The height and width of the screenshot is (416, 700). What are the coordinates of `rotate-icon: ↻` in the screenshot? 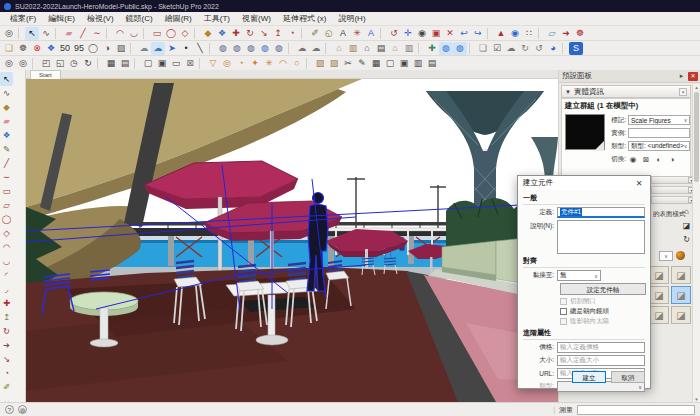 It's located at (6, 331).